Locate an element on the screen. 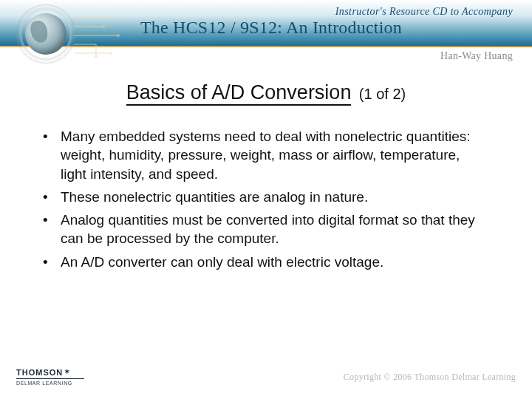  slide-title: Basics of A/D Conversion is located at coordinates (239, 93).